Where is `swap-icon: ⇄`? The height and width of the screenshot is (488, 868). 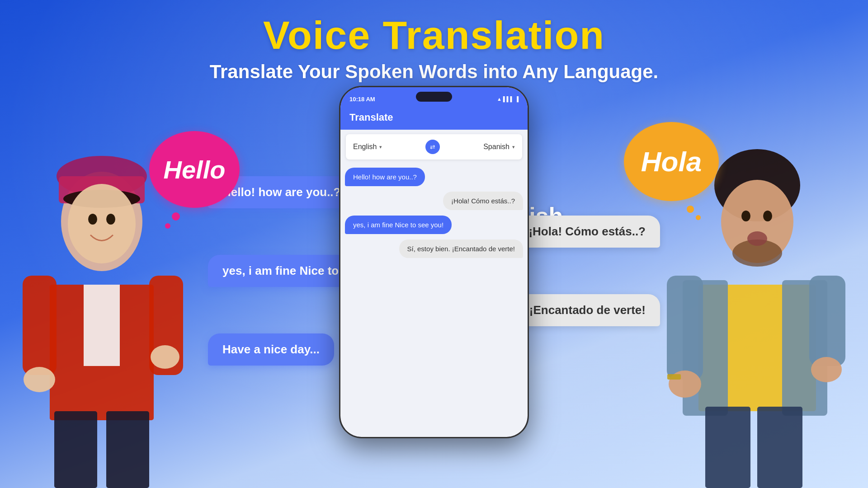 swap-icon: ⇄ is located at coordinates (433, 147).